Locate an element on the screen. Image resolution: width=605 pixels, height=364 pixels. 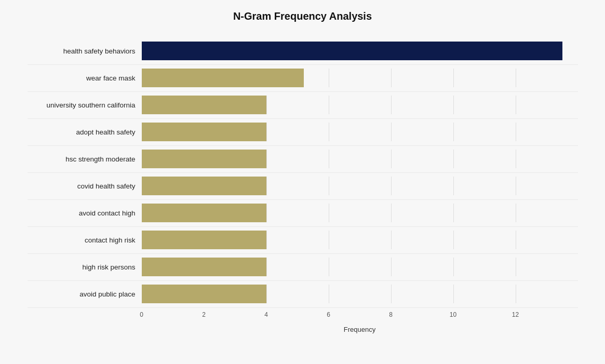
x-tick: 10 is located at coordinates (453, 315).